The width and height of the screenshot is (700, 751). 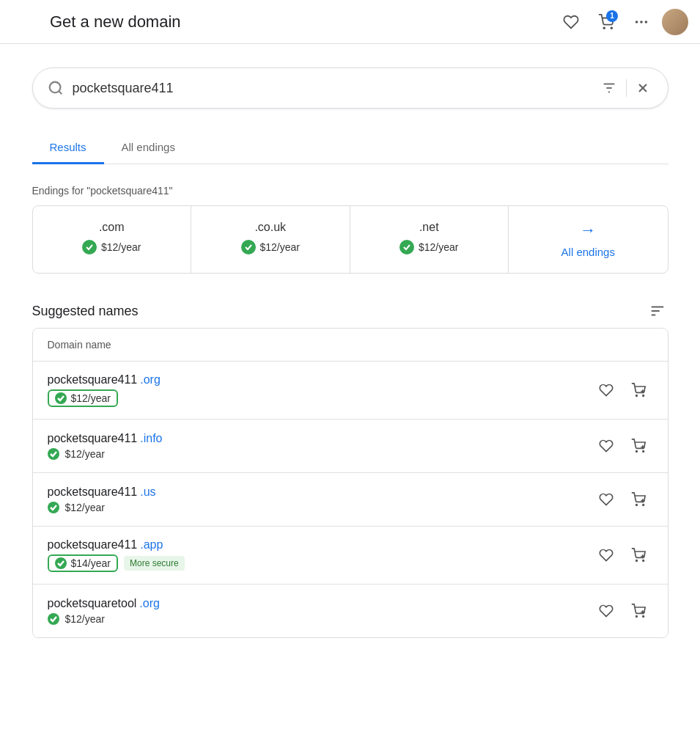 I want to click on more-options-button, so click(x=641, y=22).